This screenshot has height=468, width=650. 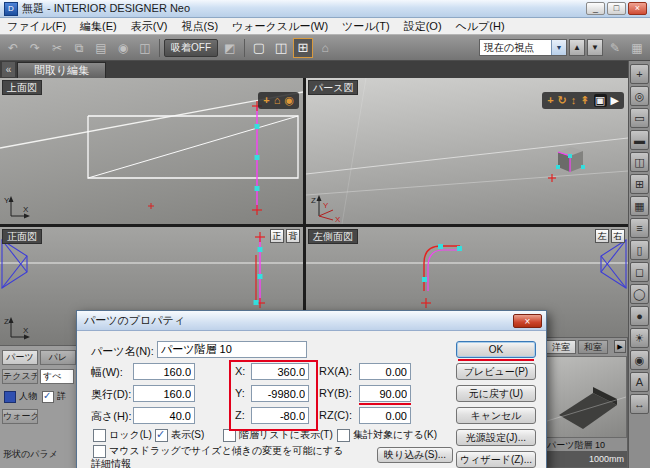 What do you see at coordinates (312, 321) in the screenshot?
I see `dialog-title-bar: パーツのプロパティ` at bounding box center [312, 321].